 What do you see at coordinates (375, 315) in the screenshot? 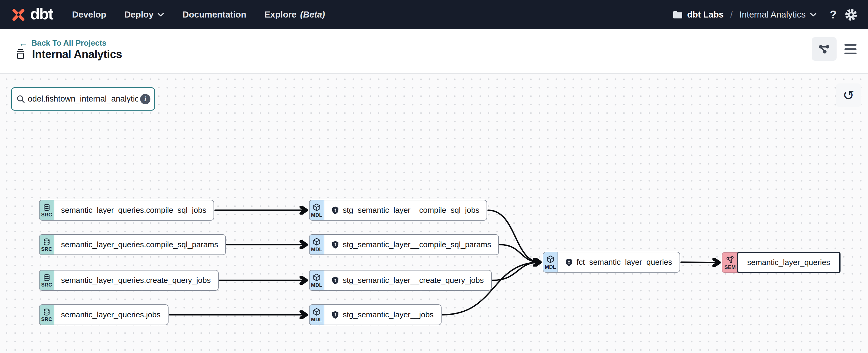
I see `node-stg-jobs: MDLstg_semantic_layer__jobs` at bounding box center [375, 315].